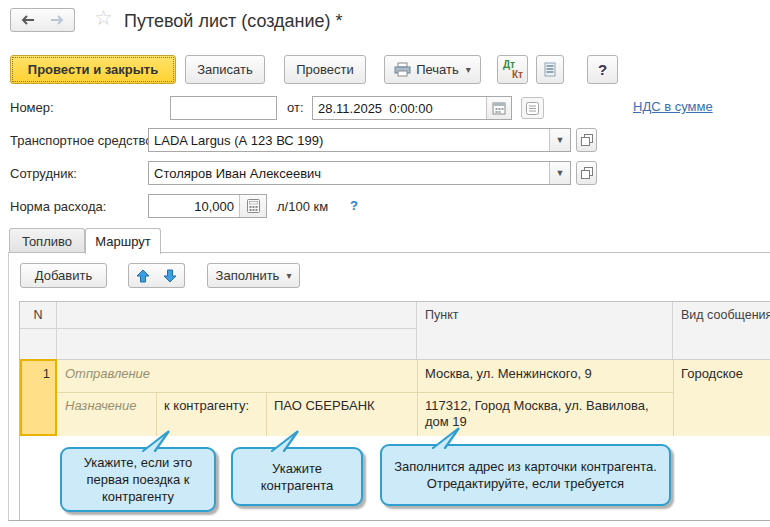 The image size is (770, 527). What do you see at coordinates (170, 276) in the screenshot?
I see `arrow-down-icon` at bounding box center [170, 276].